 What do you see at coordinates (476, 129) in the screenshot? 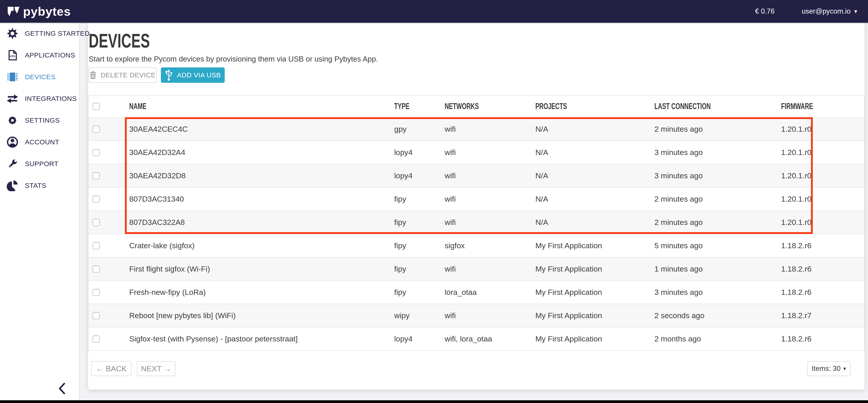
I see `table-row: 30AEA42CEC4C gpy wifi N/A 2 minutes ago …` at bounding box center [476, 129].